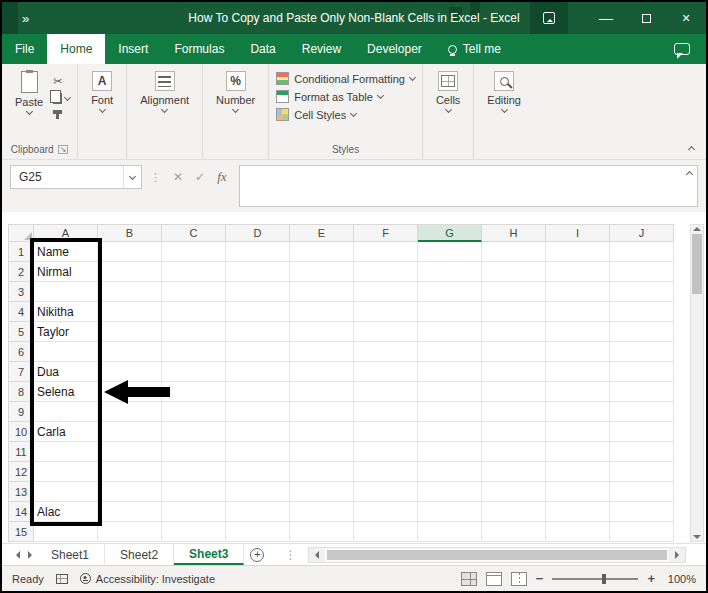  I want to click on cell-A11, so click(66, 452).